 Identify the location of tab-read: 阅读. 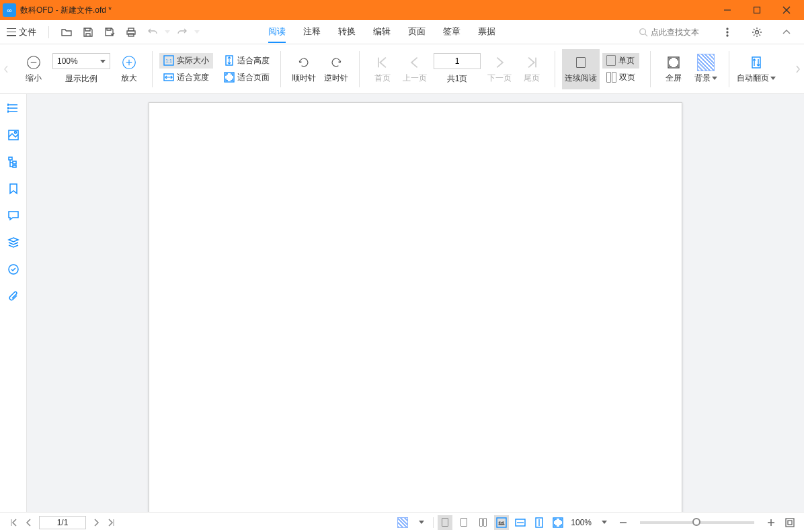
(277, 32).